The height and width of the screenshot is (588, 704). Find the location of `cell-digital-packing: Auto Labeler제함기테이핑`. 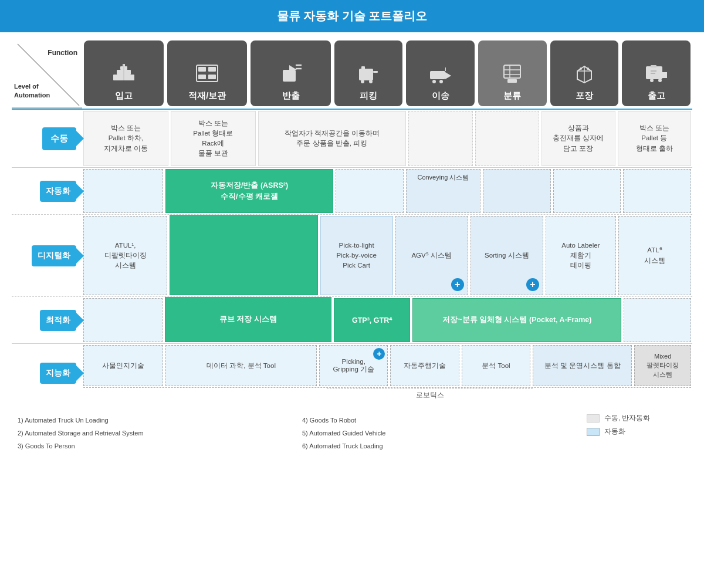

cell-digital-packing: Auto Labeler제함기테이핑 is located at coordinates (581, 256).